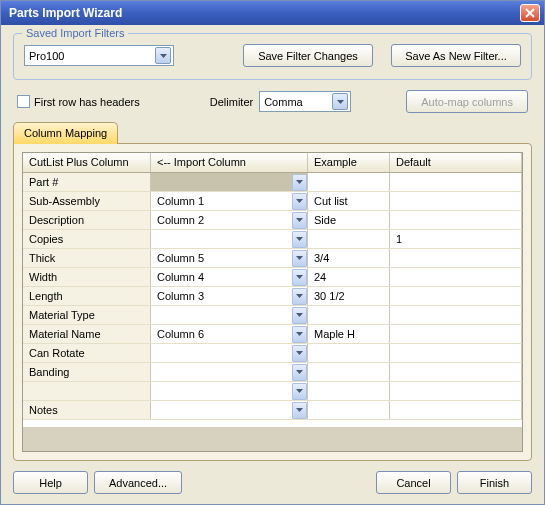 The height and width of the screenshot is (505, 545). Describe the element at coordinates (349, 220) in the screenshot. I see `cell-example: Side` at that location.